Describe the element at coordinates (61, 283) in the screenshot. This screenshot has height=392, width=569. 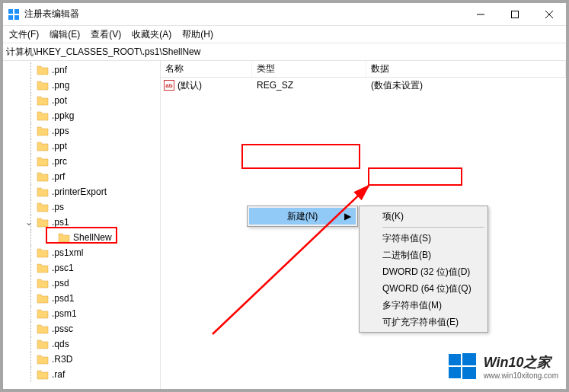
I see `tree-item-label: .psd` at that location.